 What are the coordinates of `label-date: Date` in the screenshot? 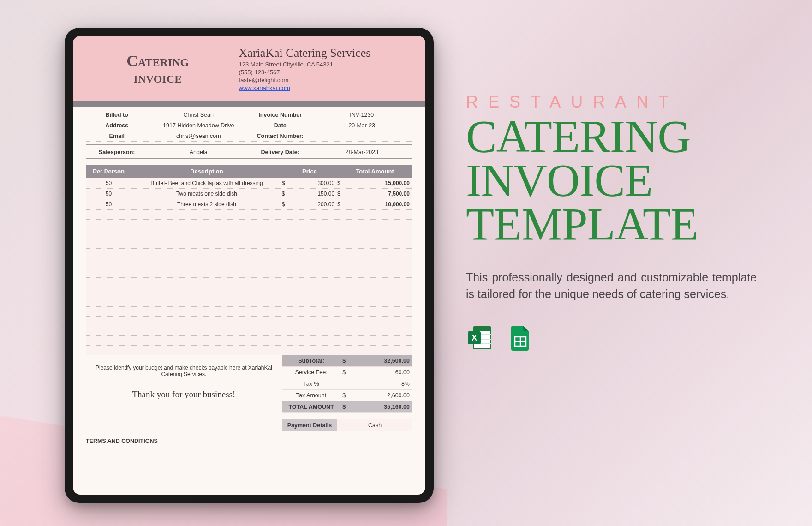 It's located at (281, 126).